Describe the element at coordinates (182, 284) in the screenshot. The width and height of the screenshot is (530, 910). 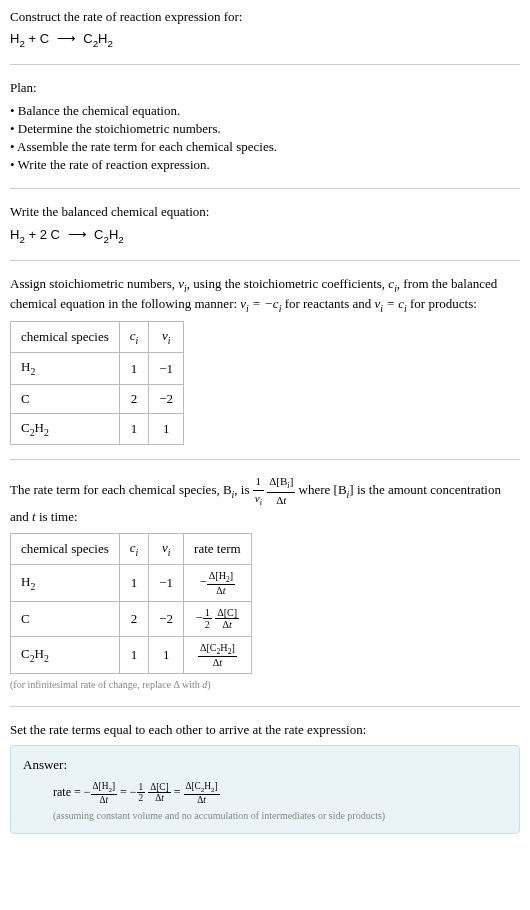
I see `nu-var: νi` at that location.